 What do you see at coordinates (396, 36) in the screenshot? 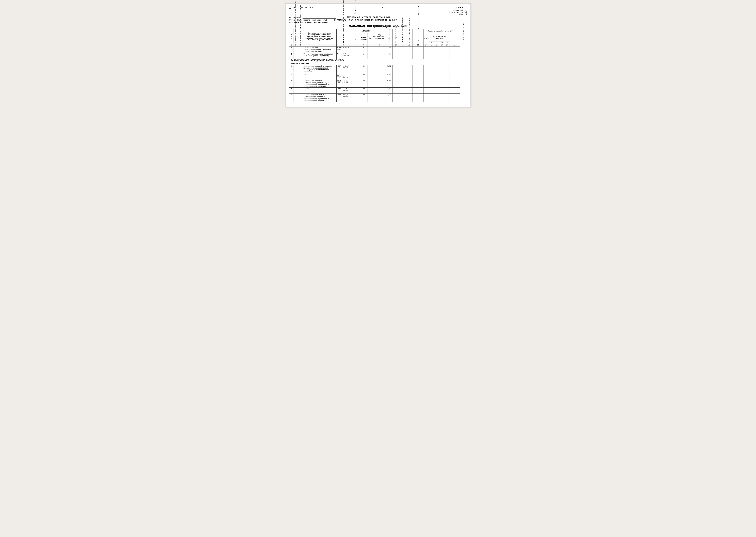
I see `col-header-price: Цена единицы, тыс. руб.` at bounding box center [396, 36].